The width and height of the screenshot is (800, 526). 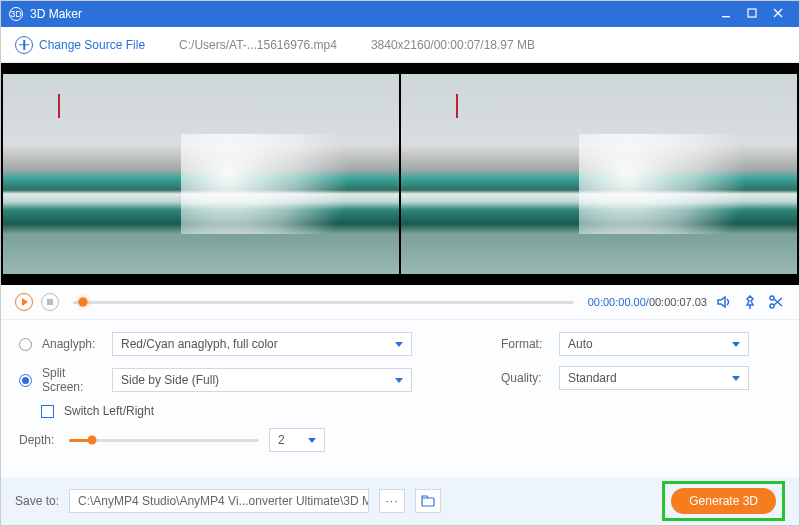 I want to click on stop-button, so click(x=50, y=302).